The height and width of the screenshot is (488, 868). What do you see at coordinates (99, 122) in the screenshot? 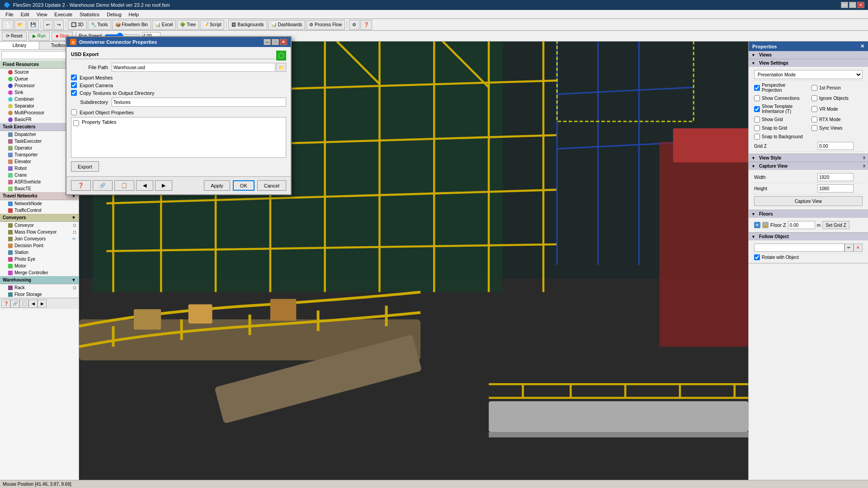
I see `property-tables-label: Property Tables` at bounding box center [99, 122].